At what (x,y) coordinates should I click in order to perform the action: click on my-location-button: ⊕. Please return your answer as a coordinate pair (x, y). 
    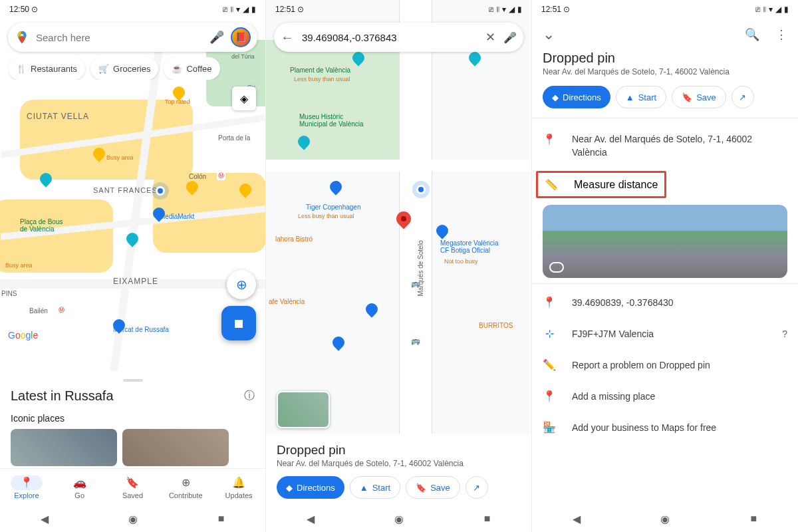
    Looking at the image, I should click on (241, 285).